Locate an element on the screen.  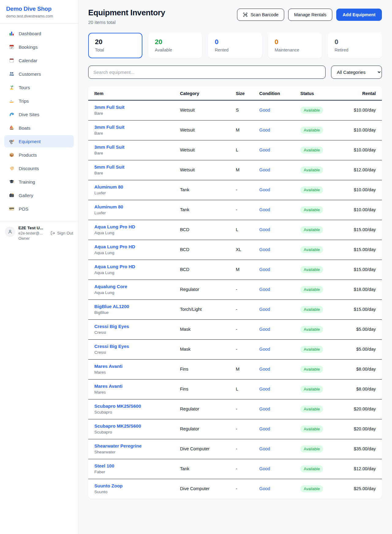
item-category: Mask is located at coordinates (204, 349).